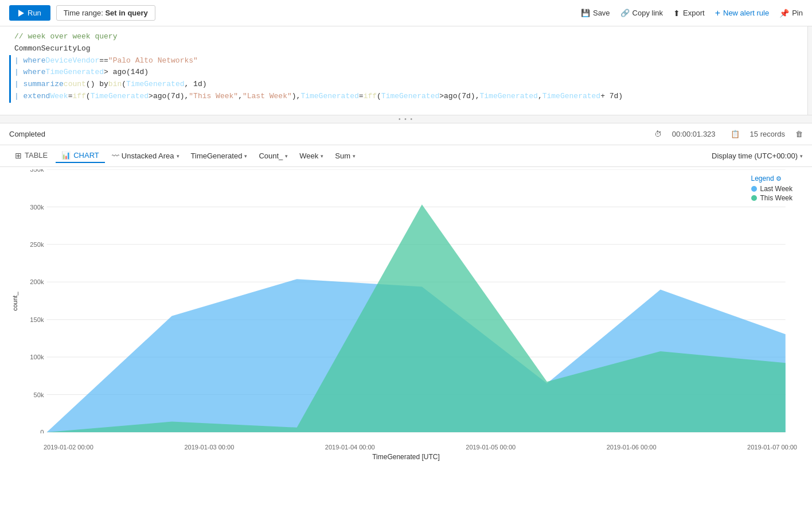 The height and width of the screenshot is (512, 812). I want to click on save-icon: 💾, so click(585, 13).